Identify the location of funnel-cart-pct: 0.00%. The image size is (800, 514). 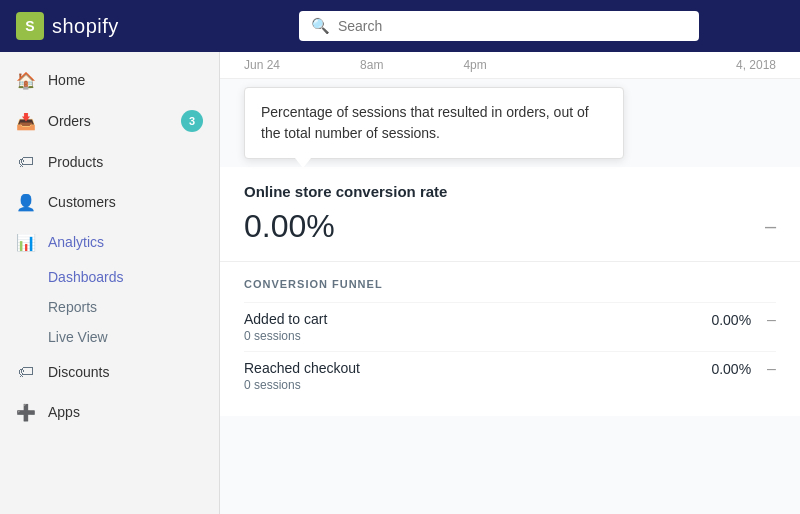
(731, 320).